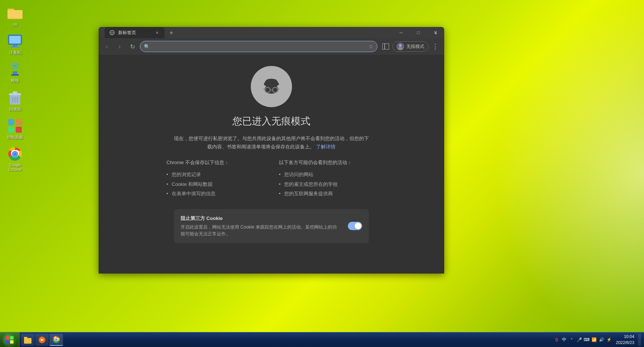 This screenshot has height=347, width=644. I want to click on taskbar-app-chrome, so click(56, 340).